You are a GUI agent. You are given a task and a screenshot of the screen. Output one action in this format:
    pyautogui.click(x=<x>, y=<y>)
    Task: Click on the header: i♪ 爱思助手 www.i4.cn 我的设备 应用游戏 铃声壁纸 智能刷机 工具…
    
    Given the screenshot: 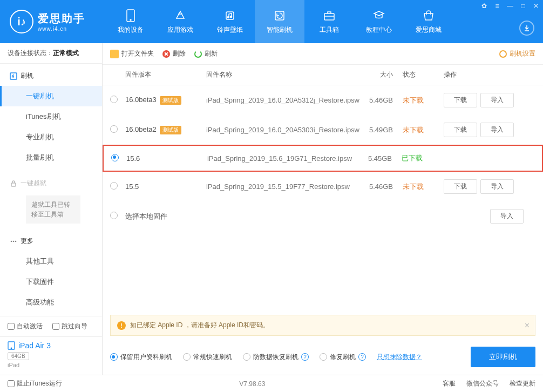 What is the action you would take?
    pyautogui.click(x=272, y=22)
    